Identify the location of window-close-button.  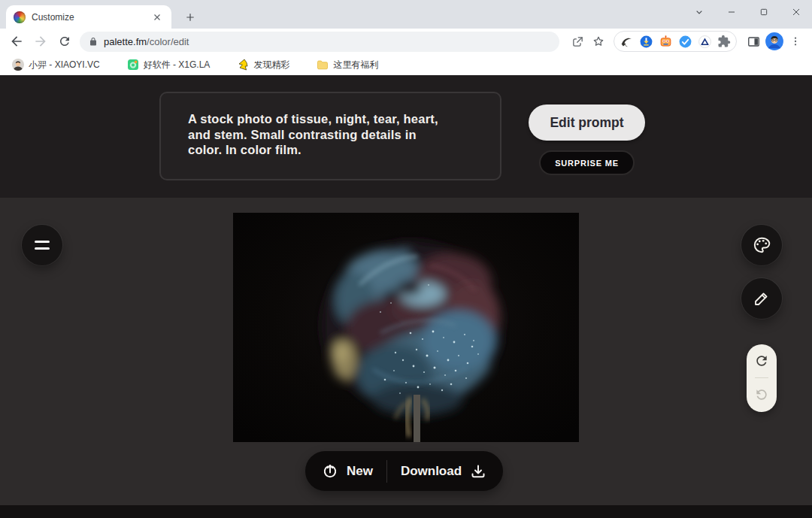
(795, 12).